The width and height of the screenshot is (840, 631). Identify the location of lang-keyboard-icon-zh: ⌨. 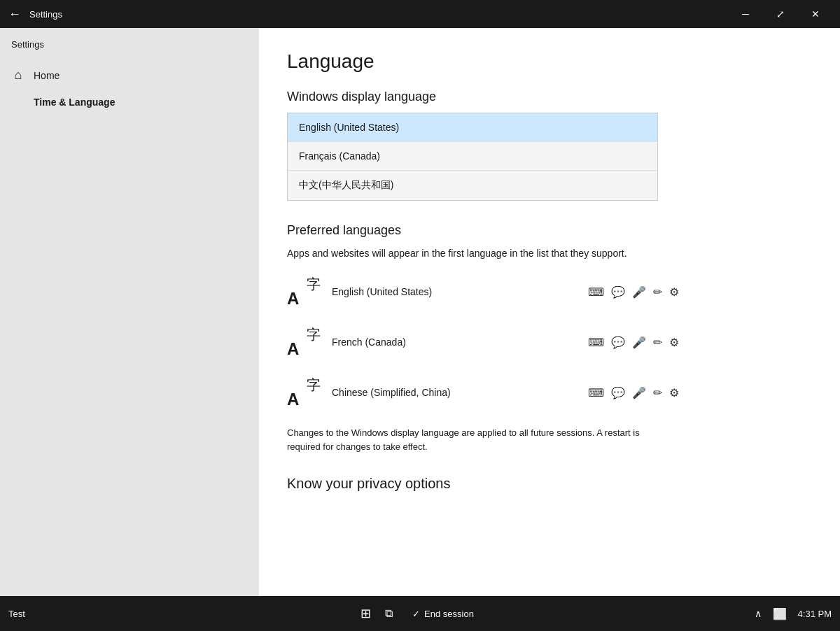
(596, 393).